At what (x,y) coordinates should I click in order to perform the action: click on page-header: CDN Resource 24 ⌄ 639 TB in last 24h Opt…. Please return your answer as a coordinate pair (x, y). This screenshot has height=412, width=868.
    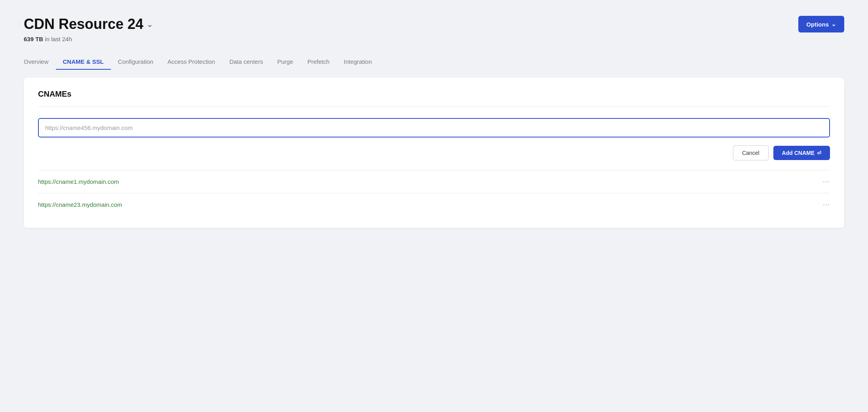
    Looking at the image, I should click on (434, 29).